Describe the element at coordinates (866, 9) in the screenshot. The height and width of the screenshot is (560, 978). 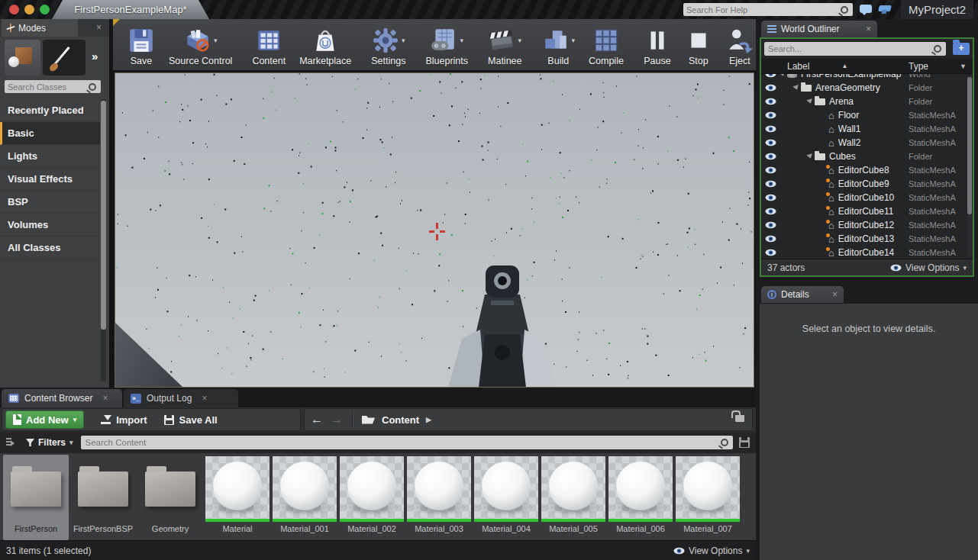
I see `feedback-chat-icon` at that location.